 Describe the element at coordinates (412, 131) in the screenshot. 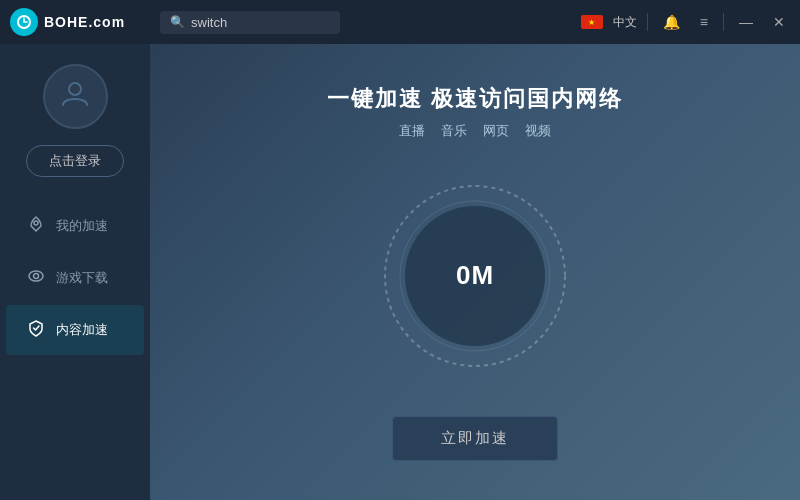

I see `tag-live: 直播` at that location.